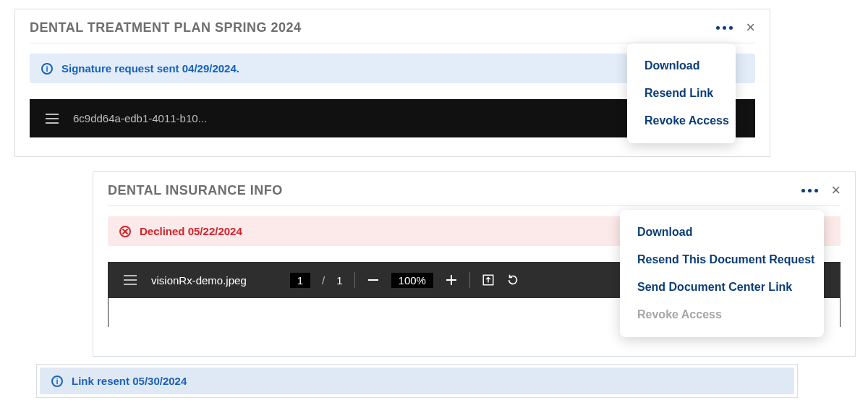 This screenshot has height=403, width=868. What do you see at coordinates (681, 93) in the screenshot?
I see `popover-item-resend-link: Resend Link` at bounding box center [681, 93].